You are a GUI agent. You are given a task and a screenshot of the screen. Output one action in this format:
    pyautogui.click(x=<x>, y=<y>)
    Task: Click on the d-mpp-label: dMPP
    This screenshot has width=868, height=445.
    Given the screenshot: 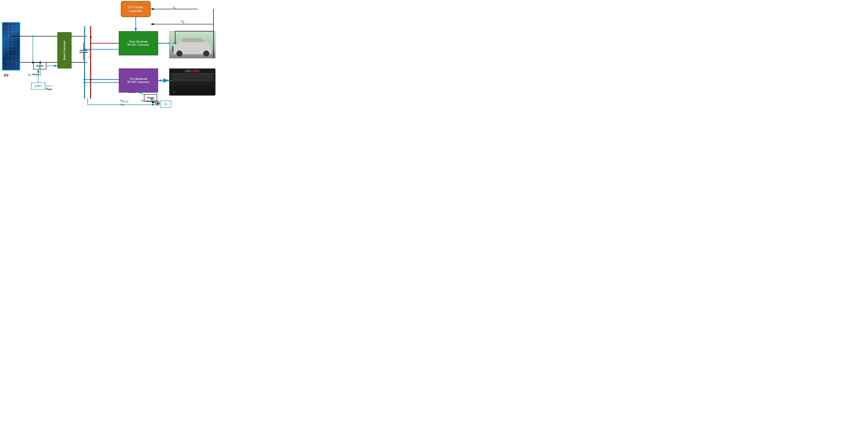 What is the action you would take?
    pyautogui.click(x=49, y=89)
    